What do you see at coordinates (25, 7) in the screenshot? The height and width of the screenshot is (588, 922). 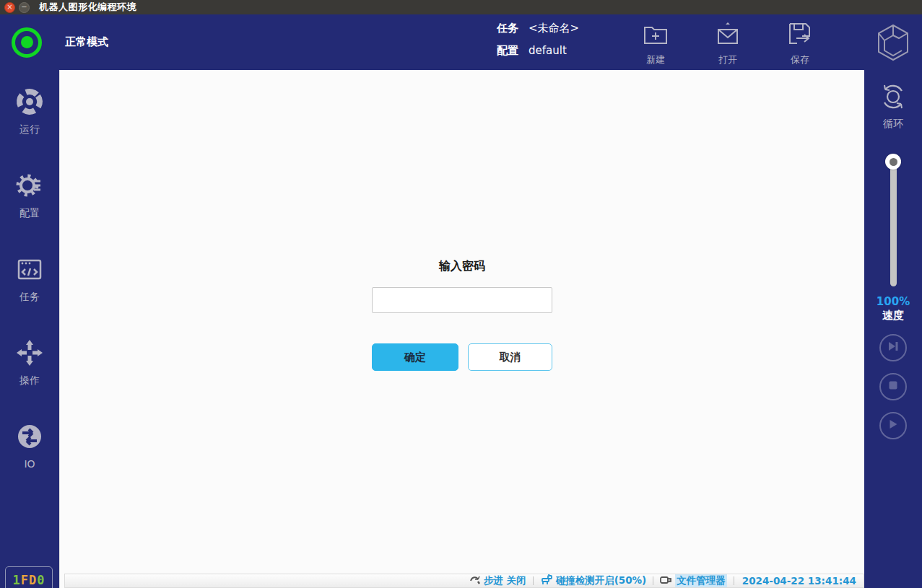 I see `minimize-button: −` at bounding box center [25, 7].